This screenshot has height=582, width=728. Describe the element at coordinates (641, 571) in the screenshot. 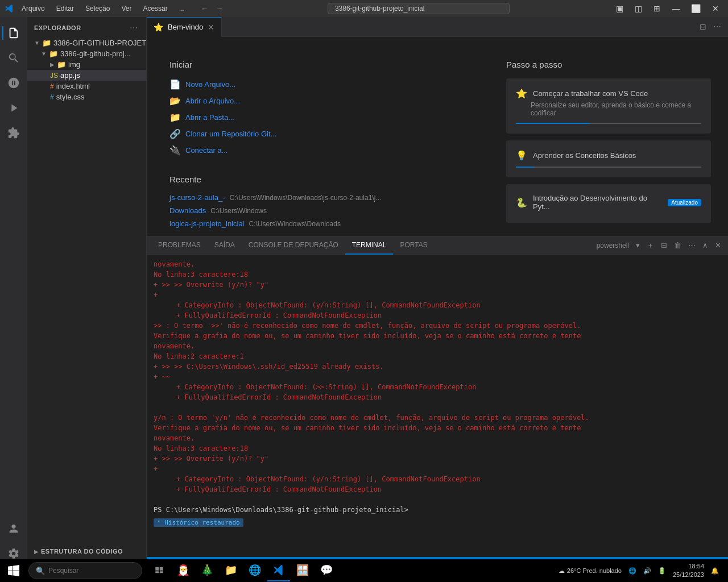

I see `taskbar-right: ☁ 26°C Pred. nublado 🌐 🔊 🔋 18:54 25/12/2…` at that location.